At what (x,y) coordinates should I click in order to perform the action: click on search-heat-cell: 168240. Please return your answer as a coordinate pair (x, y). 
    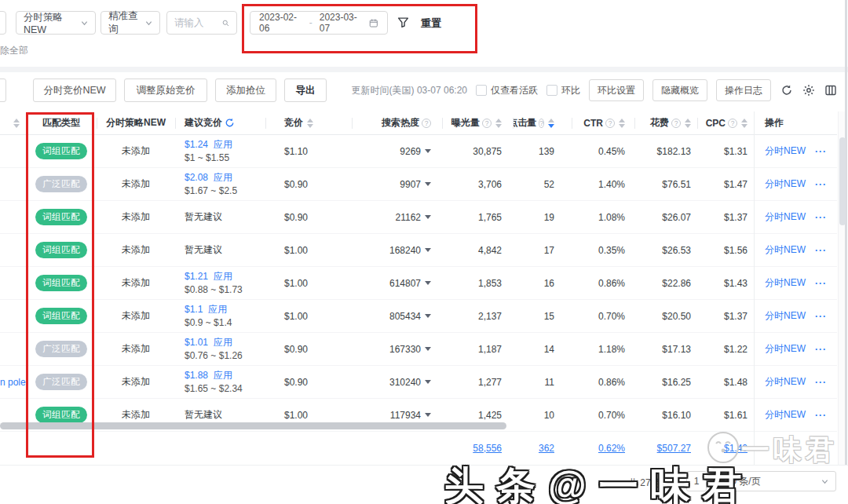
    Looking at the image, I should click on (397, 250).